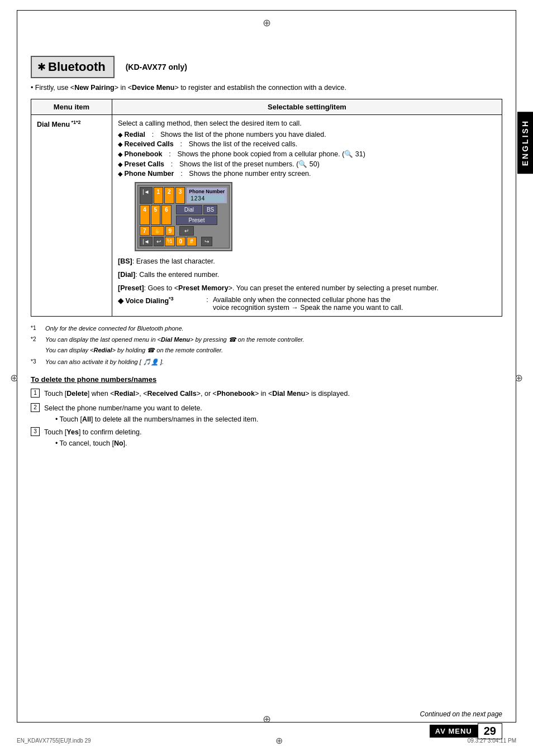  Describe the element at coordinates (266, 67) in the screenshot. I see `section-header: ✱ Bluetooth (KD-AVX77 only)` at that location.